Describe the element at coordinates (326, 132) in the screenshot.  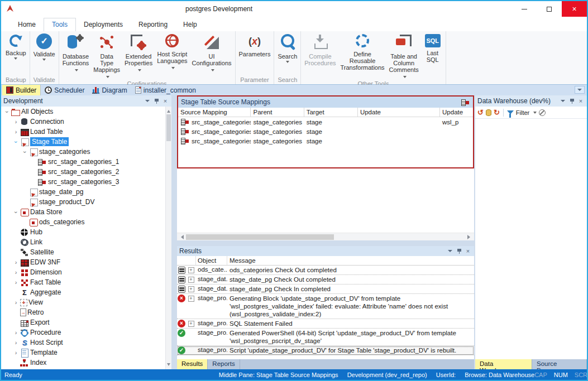
I see `table-row: src_stage_categories_2stage_categoriesst…` at that location.